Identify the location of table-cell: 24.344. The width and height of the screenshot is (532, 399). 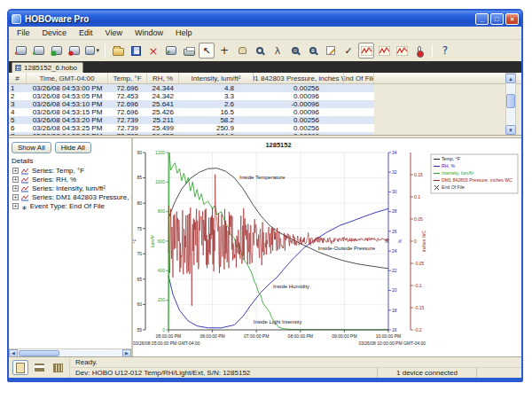
(163, 89).